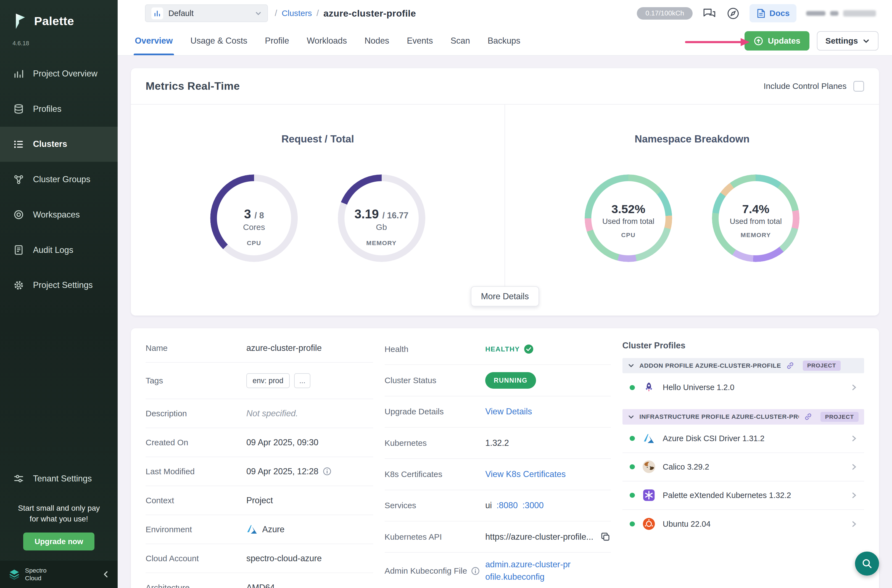 The image size is (892, 588). Describe the element at coordinates (548, 474) in the screenshot. I see `view-k8s-certificates-link: View K8s Certificates` at that location.